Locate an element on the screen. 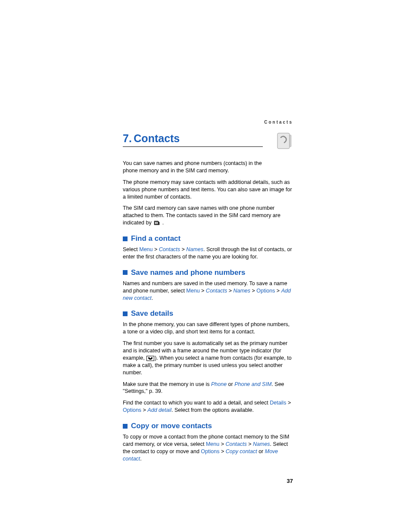 The width and height of the screenshot is (411, 532). paragraph: To copy or move a contact from the phone… is located at coordinates (208, 448).